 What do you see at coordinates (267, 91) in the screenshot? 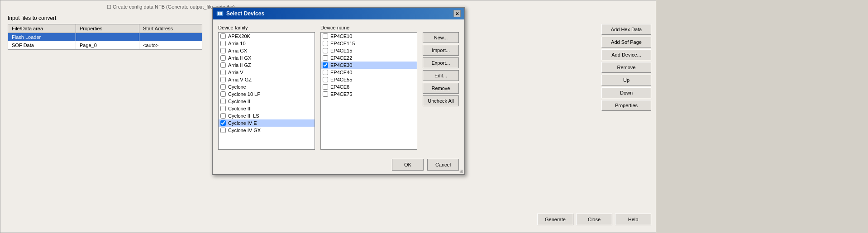
I see `device-family-list: APEX20KArria 10Arria GXArria II GXArria …` at bounding box center [267, 91].